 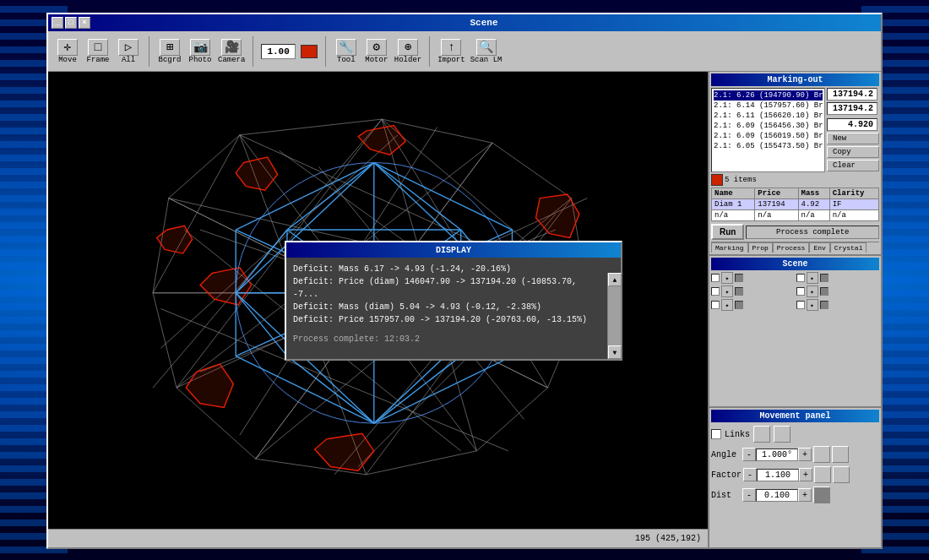 What do you see at coordinates (716, 434) in the screenshot?
I see `links-checkbox` at bounding box center [716, 434].